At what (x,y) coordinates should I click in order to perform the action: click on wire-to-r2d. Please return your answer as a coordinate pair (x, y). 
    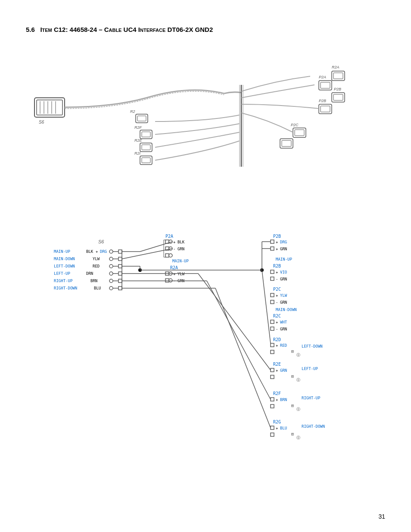
    Looking at the image, I should click on (266, 307).